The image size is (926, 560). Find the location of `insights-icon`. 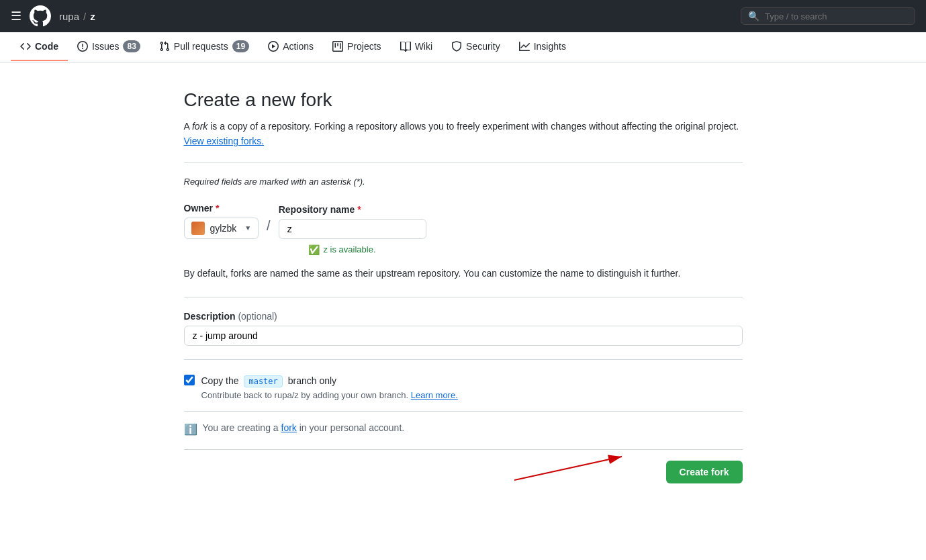

insights-icon is located at coordinates (524, 46).